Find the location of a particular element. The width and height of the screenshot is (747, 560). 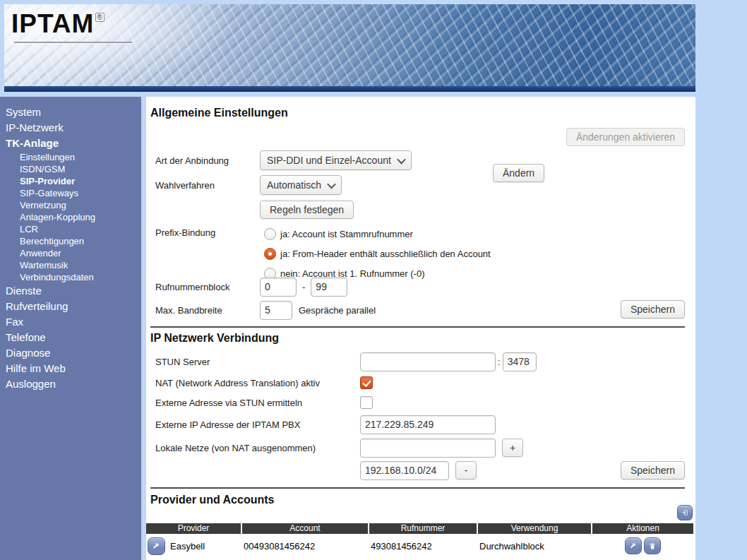

sidebar-item-fax: Fax is located at coordinates (71, 322).